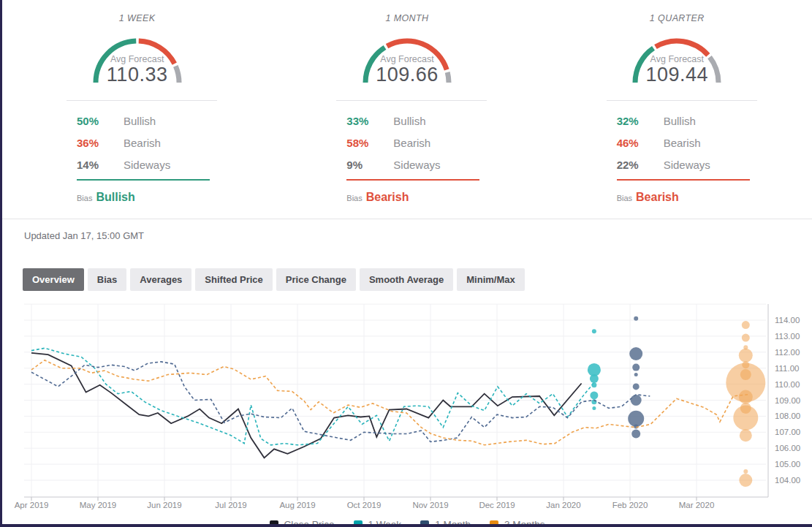  What do you see at coordinates (453, 523) in the screenshot?
I see `legend-label: 1 Month` at bounding box center [453, 523].